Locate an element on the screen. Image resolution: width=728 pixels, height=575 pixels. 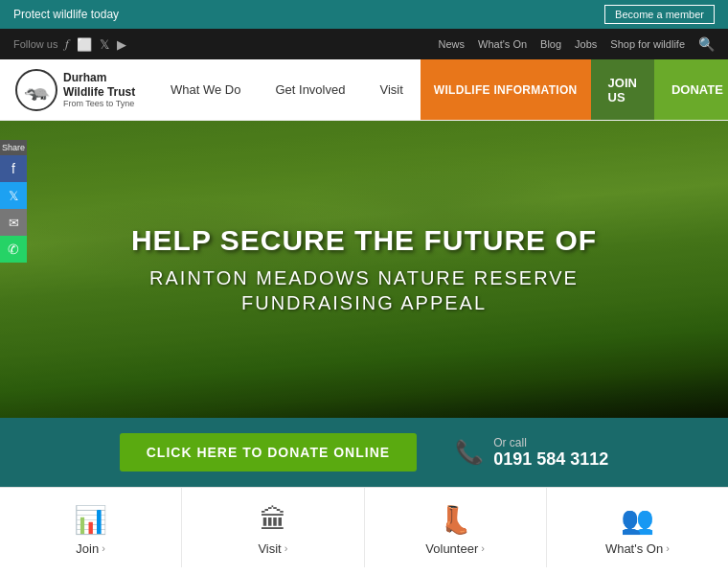
search-icon: 🔍 is located at coordinates (707, 44).